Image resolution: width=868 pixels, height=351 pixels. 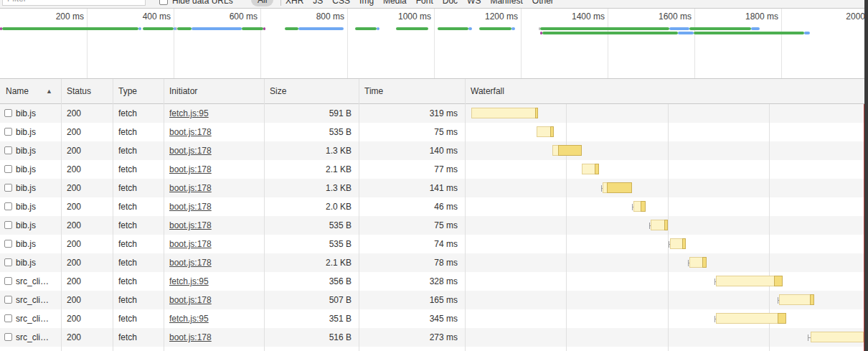 I want to click on column-header-name: Name ▲, so click(x=30, y=91).